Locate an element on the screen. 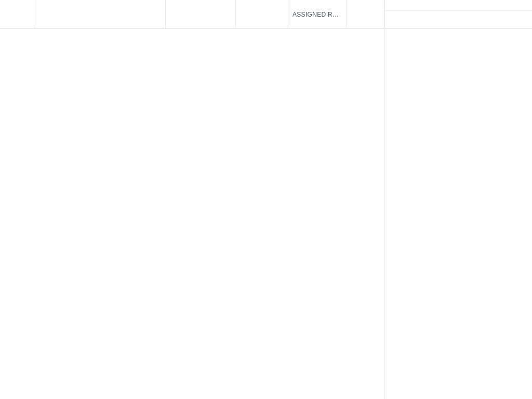  col-header-start is located at coordinates (201, 14).